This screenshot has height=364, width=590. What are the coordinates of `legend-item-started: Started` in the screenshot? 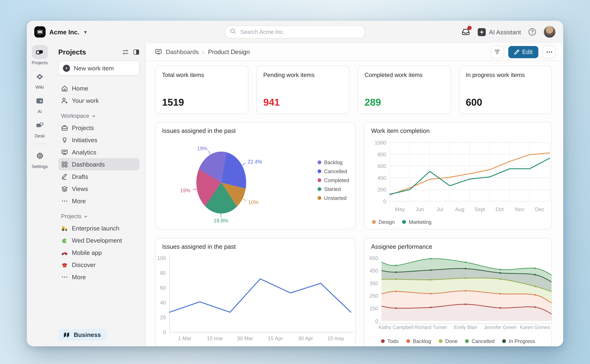 It's located at (334, 189).